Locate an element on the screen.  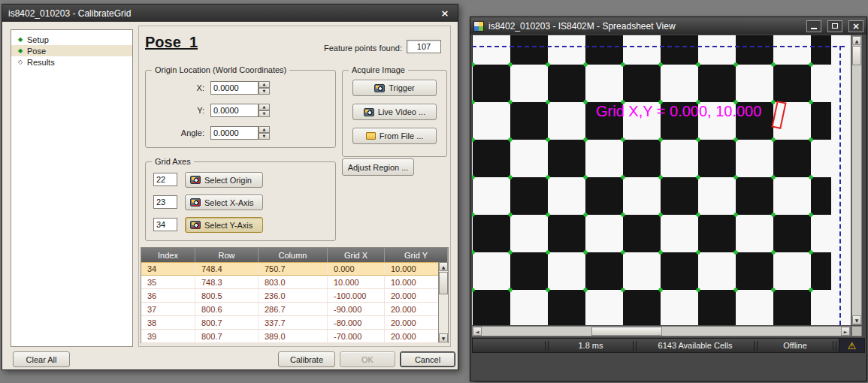
cancel-button: Cancel is located at coordinates (428, 359).